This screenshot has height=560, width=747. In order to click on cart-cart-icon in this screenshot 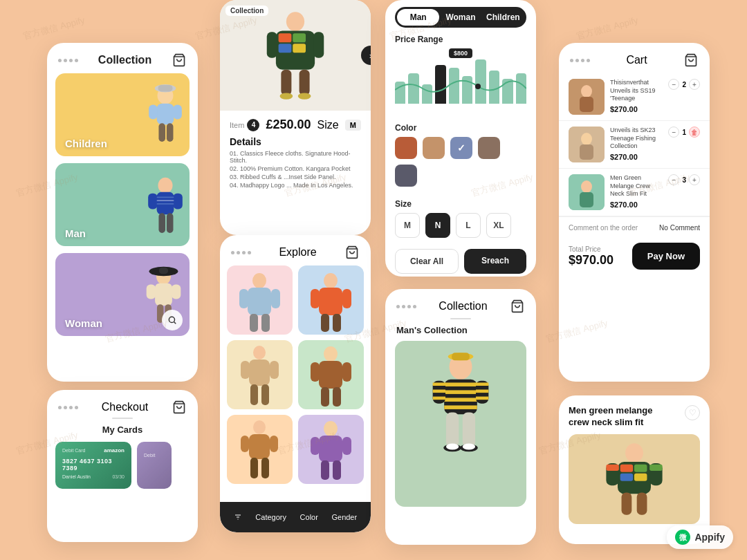, I will do `click(691, 60)`.